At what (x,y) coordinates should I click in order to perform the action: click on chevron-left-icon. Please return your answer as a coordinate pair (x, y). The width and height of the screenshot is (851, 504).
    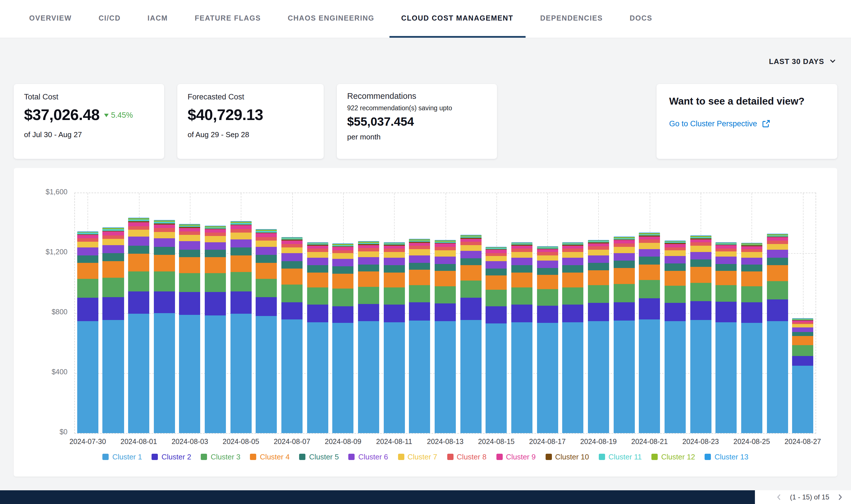
    Looking at the image, I should click on (779, 497).